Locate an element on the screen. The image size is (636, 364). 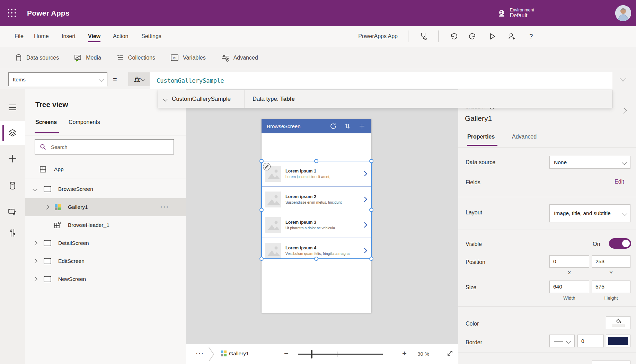
border-width-input is located at coordinates (591, 341).